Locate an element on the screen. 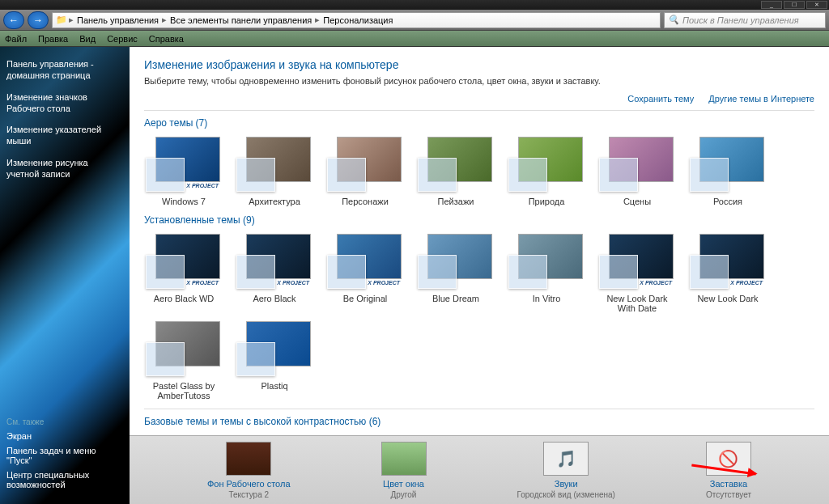 The height and width of the screenshot is (504, 829). theme-item: In Vitro is located at coordinates (546, 273).